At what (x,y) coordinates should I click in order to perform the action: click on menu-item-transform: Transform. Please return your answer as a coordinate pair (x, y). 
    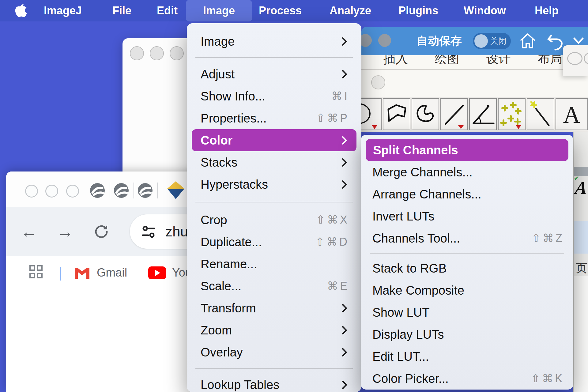
    Looking at the image, I should click on (274, 308).